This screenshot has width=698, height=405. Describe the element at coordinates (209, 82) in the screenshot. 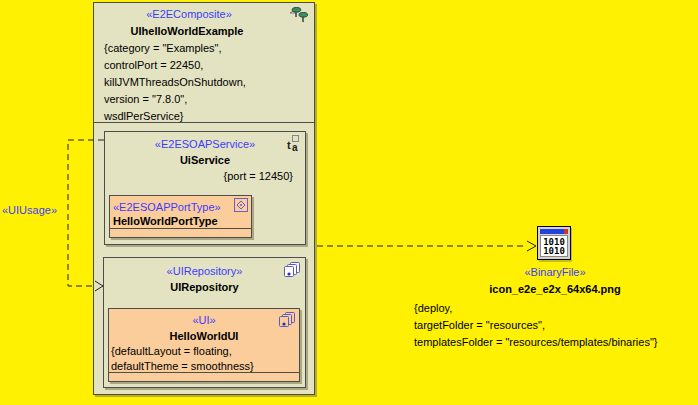

I see `composite-properties: {category = "Examples", controlPort = 22…` at that location.